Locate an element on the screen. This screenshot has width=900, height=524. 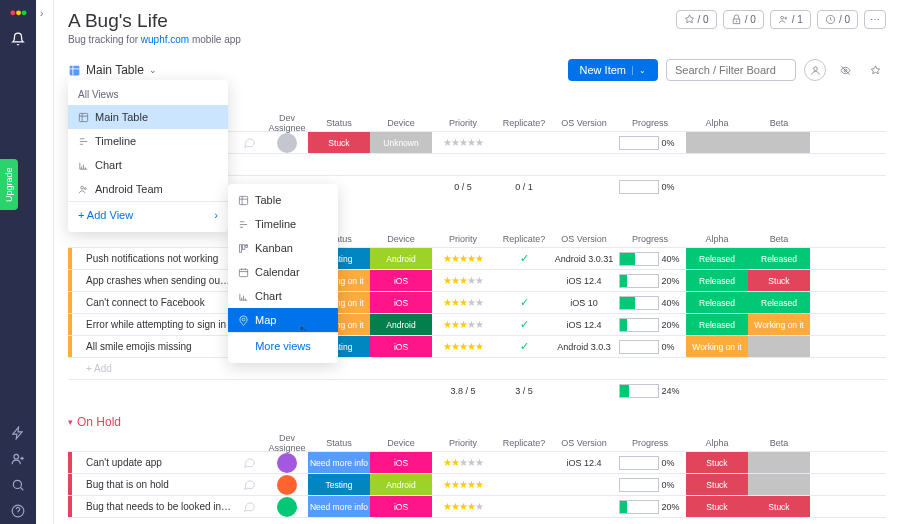
alpha-cell: Working on it is located at coordinates (717, 346).